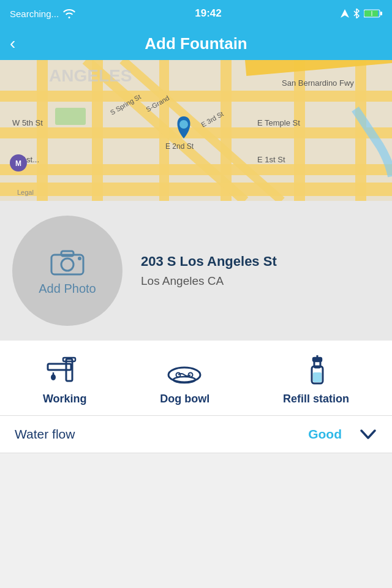 The image size is (392, 588). What do you see at coordinates (18, 164) in the screenshot?
I see `svg-text: M` at bounding box center [18, 164].